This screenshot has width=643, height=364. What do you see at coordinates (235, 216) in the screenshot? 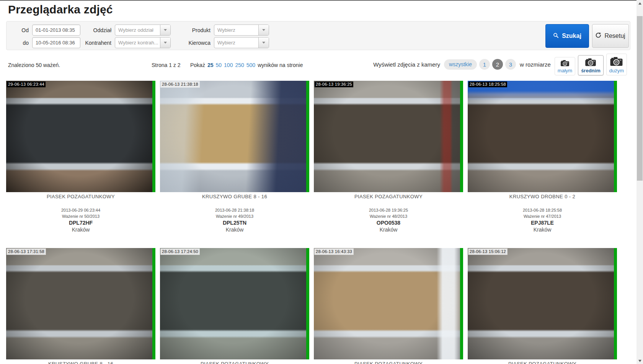
I see `weighing-number: Ważenie nr 49/2013` at bounding box center [235, 216].